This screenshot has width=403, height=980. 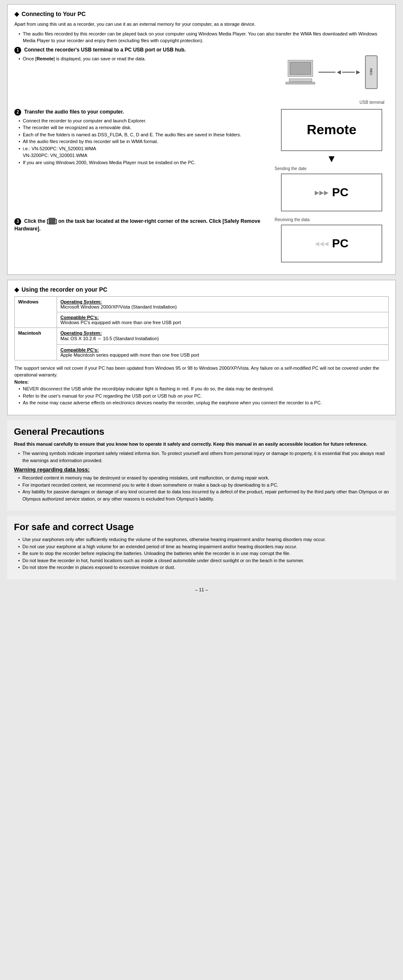 What do you see at coordinates (300, 68) in the screenshot?
I see `pc-monitor` at bounding box center [300, 68].